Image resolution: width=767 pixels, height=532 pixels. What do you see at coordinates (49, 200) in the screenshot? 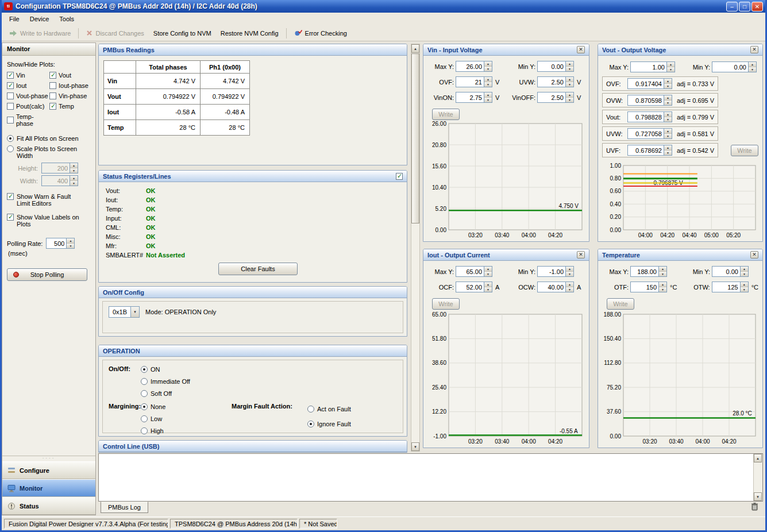
I see `show-warn-fault-editors-checkbox: Show Warn & Fault Limit Editors` at bounding box center [49, 200].